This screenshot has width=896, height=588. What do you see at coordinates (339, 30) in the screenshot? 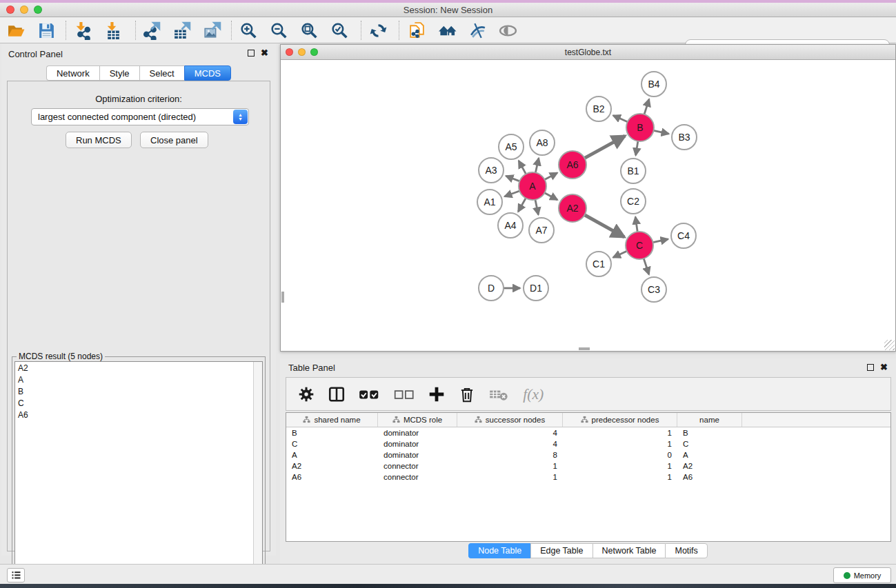
I see `zoom-selected-icon` at bounding box center [339, 30].